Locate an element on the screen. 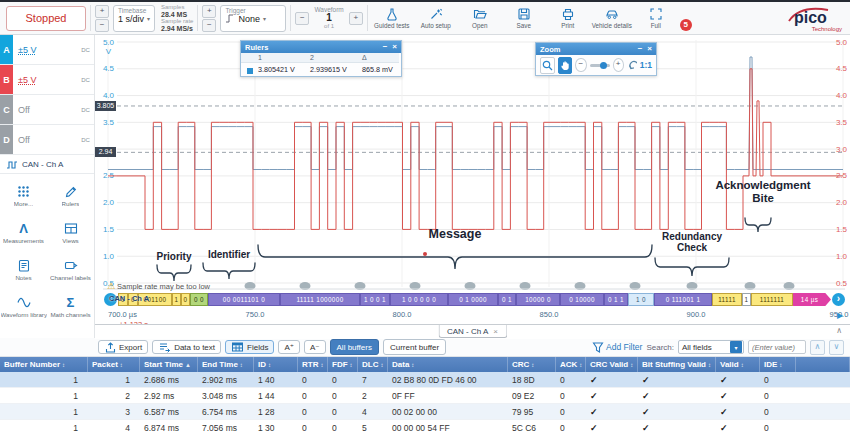 The image size is (850, 432). search-input is located at coordinates (777, 347).